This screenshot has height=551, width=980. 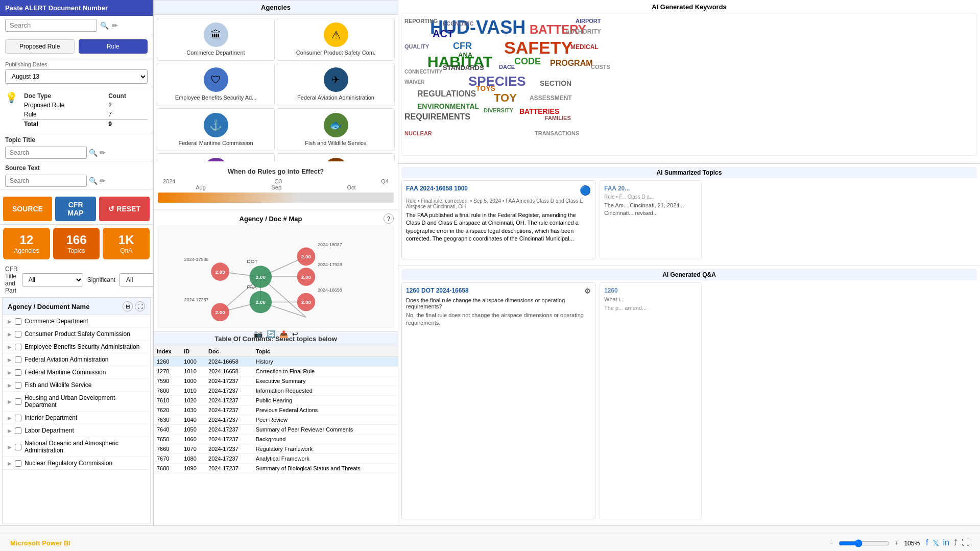 What do you see at coordinates (276, 411) in the screenshot?
I see `toc-row: 7620 1030 2024-17237 Previous Federal Ac…` at bounding box center [276, 411].